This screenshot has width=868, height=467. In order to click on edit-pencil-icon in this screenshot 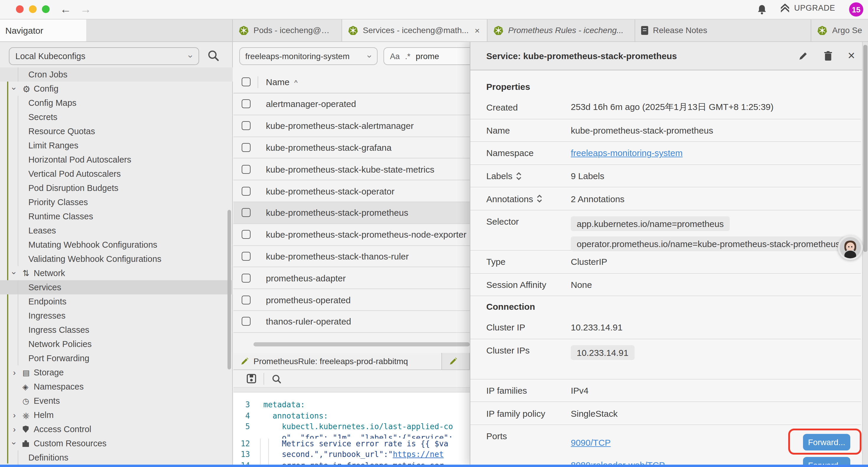, I will do `click(803, 56)`.